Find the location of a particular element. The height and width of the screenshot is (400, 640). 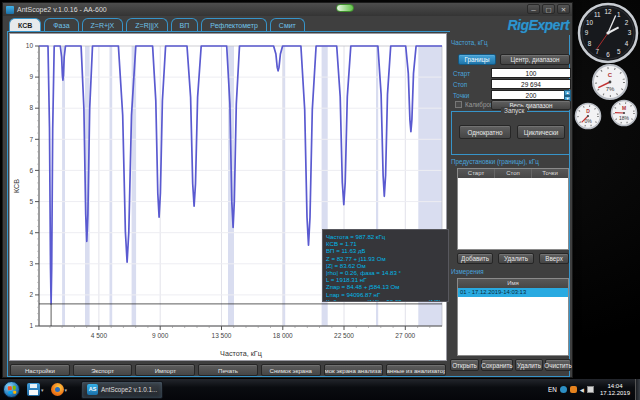

cursor-tooltip: Частота = 987.82 кГцКСВ = 1.71ВП = 11.63… is located at coordinates (386, 266).